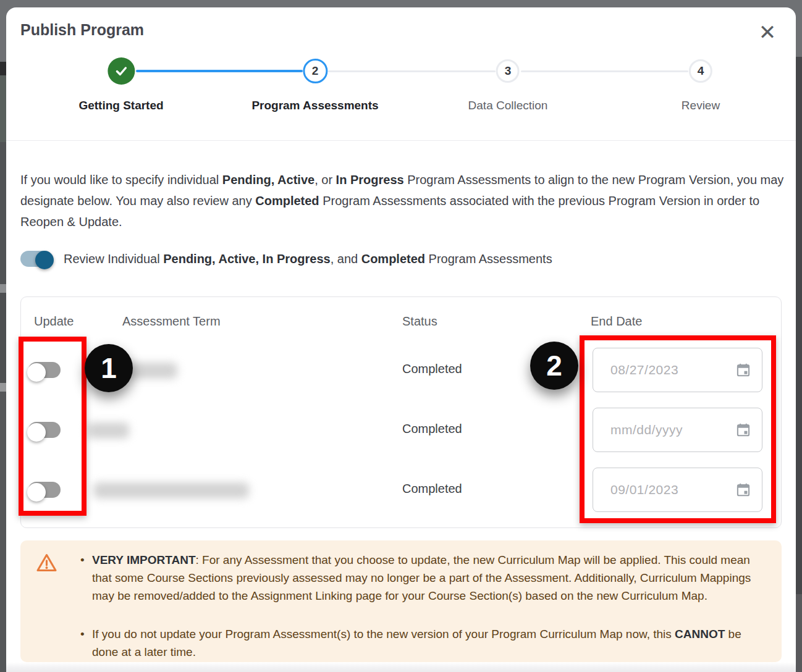  What do you see at coordinates (421, 606) in the screenshot?
I see `warning-bullet-list: VERY IMPORTANT: For any Assessment that …` at bounding box center [421, 606].